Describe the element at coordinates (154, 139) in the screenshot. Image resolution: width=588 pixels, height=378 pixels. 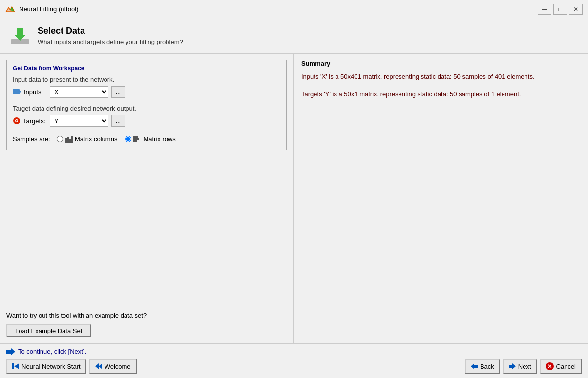
I see `matrix-rows-label: Matrix rows` at that location.